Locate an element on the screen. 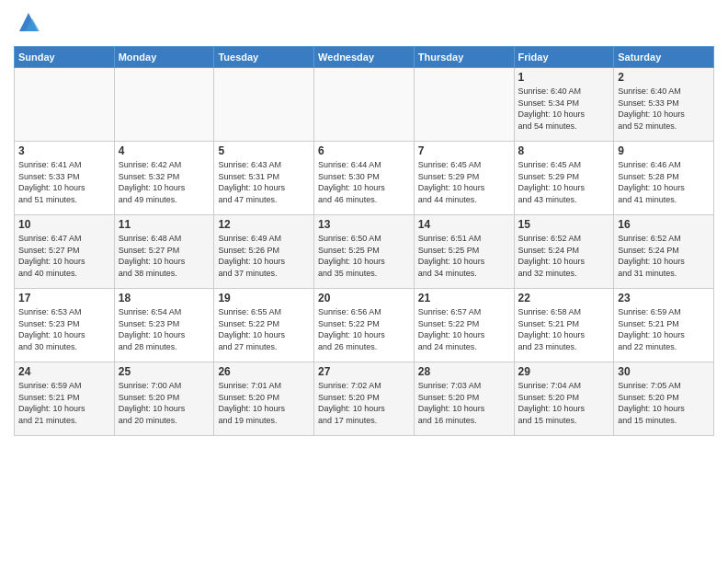  day-info: Sunrise: 6:40 AM Sunset: 5:33 PM Dayligh… is located at coordinates (664, 109).